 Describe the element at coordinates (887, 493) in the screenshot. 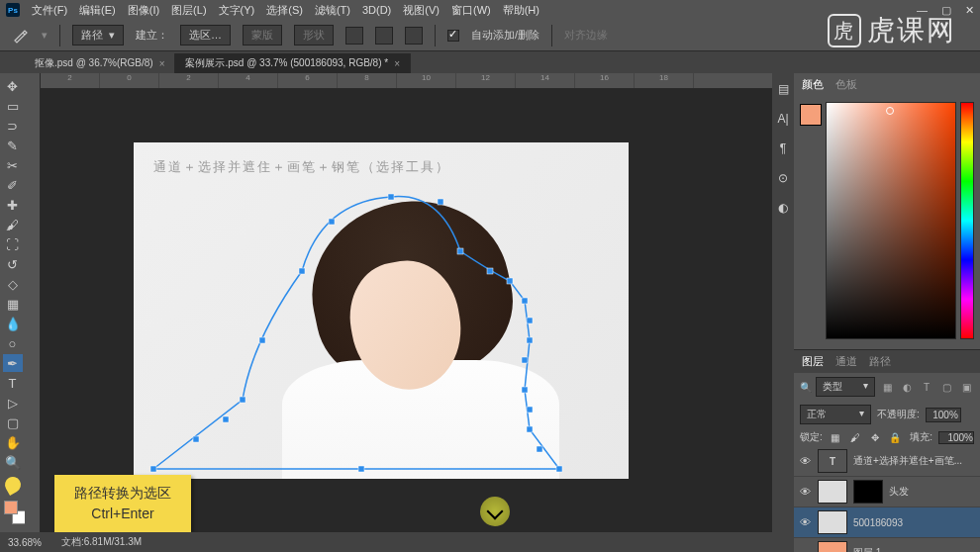

I see `layer-row: 👁 头发` at that location.